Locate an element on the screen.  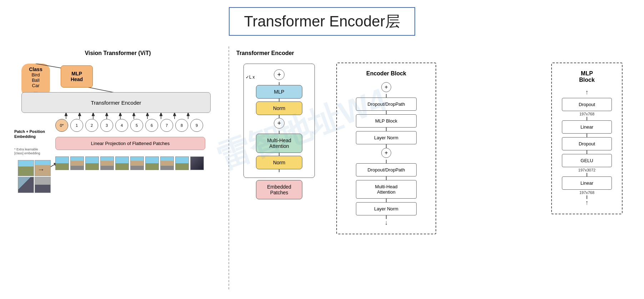
mlp-block-title: MLPBlock is located at coordinates (587, 77).